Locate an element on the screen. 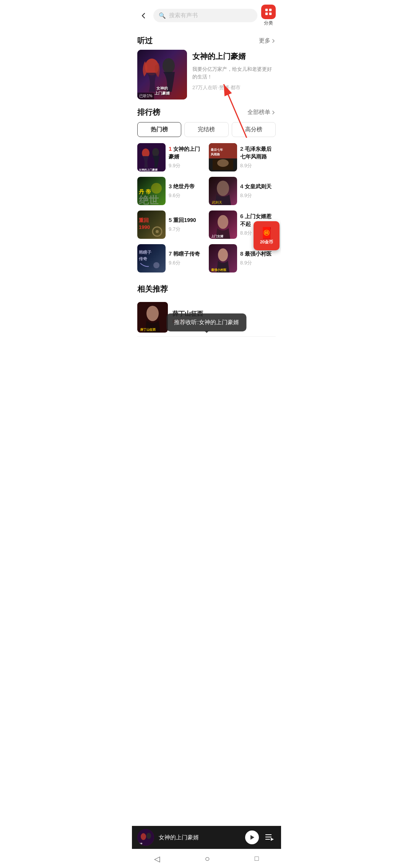 This screenshot has width=413, height=868. rank-number-4: 4 is located at coordinates (242, 186).